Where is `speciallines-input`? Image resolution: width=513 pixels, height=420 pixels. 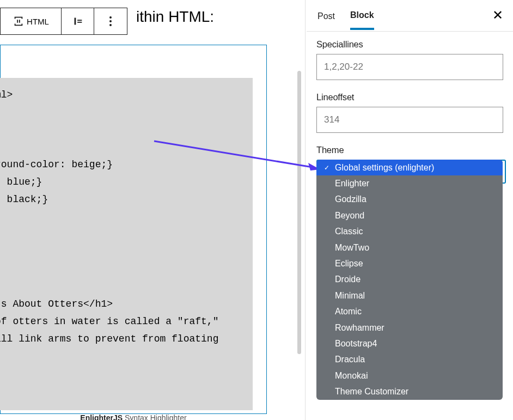 speciallines-input is located at coordinates (410, 67).